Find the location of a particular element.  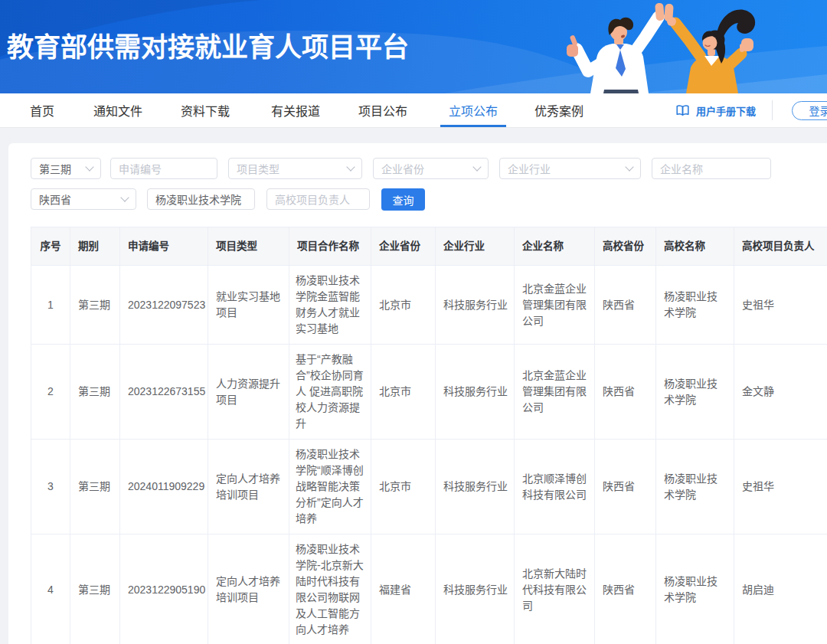

table-cell-2-3: 定向人才培养培训项目 is located at coordinates (249, 487).